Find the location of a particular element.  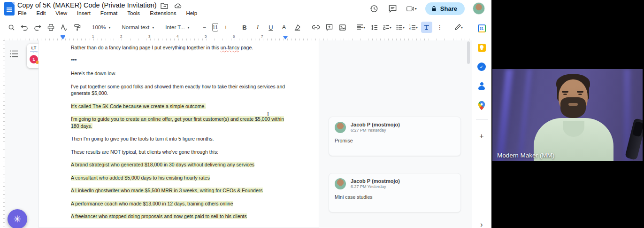

toolbar-more-icon: ⋮ is located at coordinates (440, 27).